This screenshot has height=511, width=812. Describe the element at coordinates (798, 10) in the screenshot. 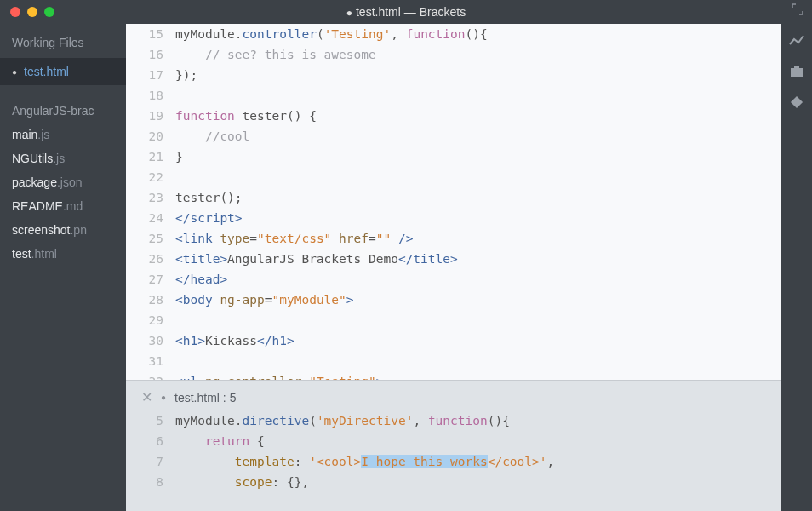

I see `fullscreen-icon` at that location.